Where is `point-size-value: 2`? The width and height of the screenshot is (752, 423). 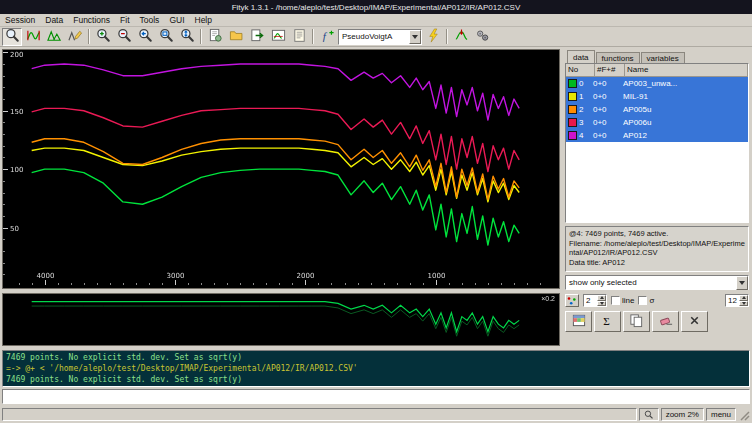 point-size-value: 2 is located at coordinates (590, 300).